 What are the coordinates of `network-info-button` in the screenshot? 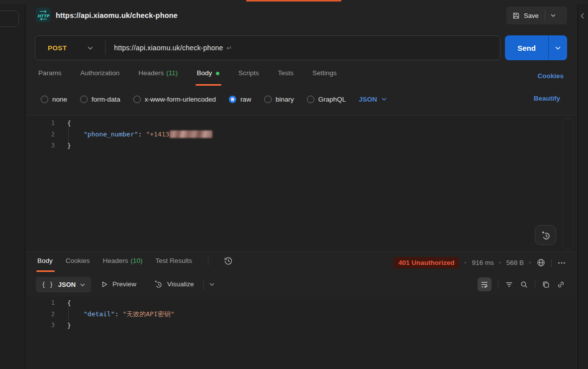 It's located at (541, 263).